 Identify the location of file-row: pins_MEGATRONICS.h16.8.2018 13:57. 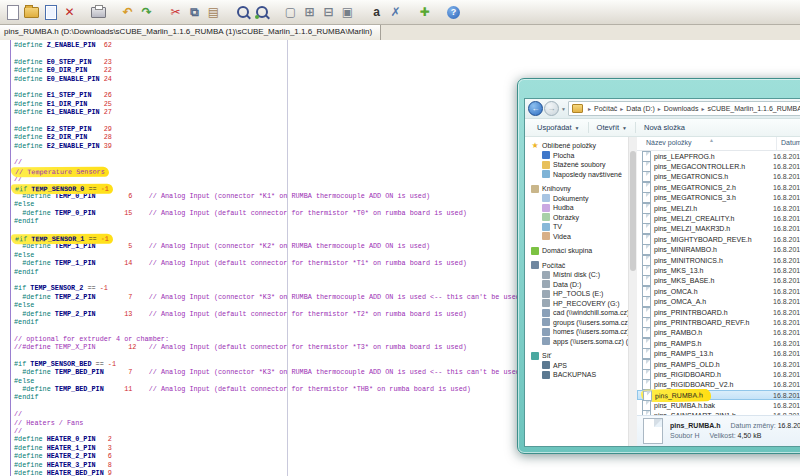
(718, 177).